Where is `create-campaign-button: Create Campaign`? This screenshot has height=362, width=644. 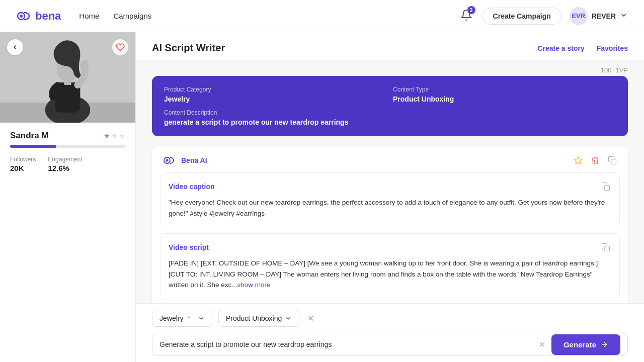
create-campaign-button: Create Campaign is located at coordinates (522, 16).